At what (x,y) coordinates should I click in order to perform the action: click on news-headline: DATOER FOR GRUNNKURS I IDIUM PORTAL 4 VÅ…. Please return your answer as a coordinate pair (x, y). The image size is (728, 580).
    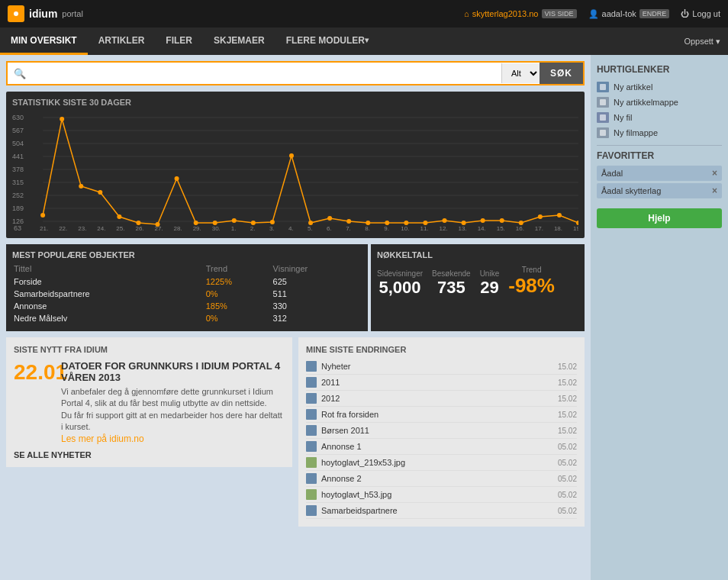
    Looking at the image, I should click on (172, 372).